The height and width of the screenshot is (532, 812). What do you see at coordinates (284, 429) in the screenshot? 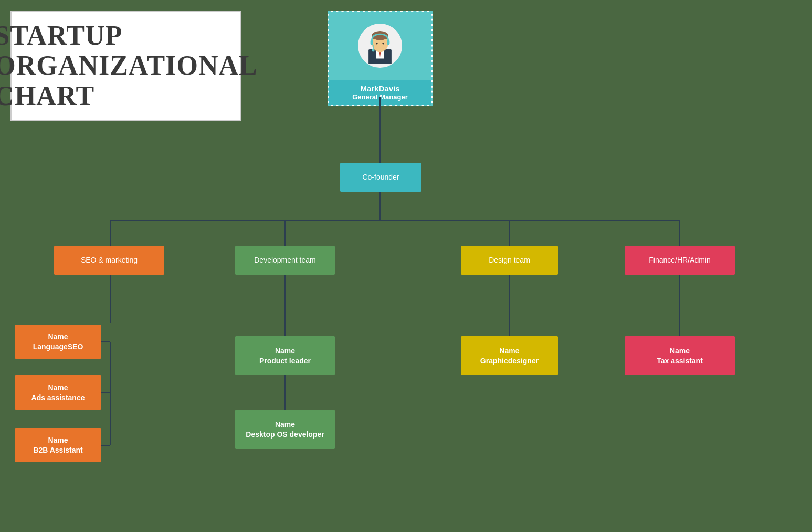
I see `desktop-label: NameDesktop OS developer` at bounding box center [284, 429].